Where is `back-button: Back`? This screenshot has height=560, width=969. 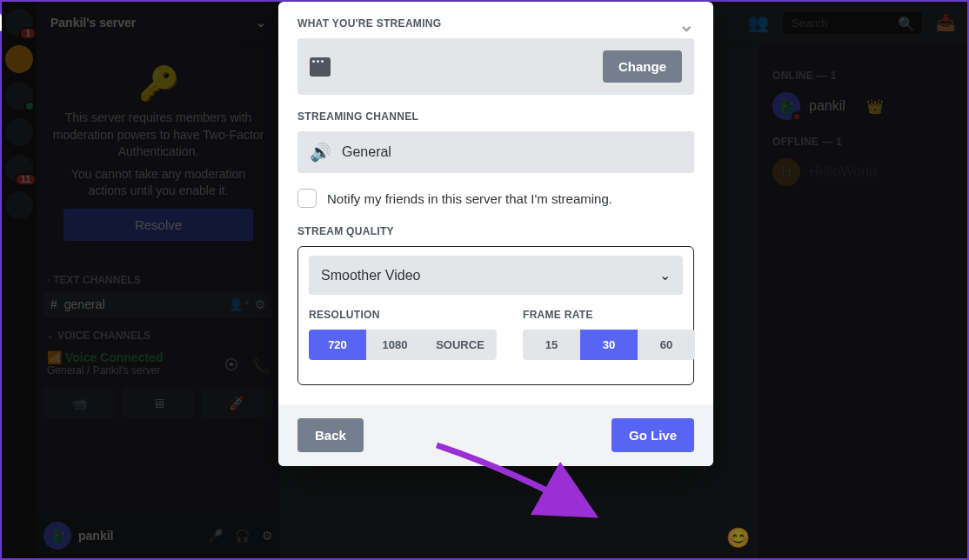 back-button: Back is located at coordinates (331, 435).